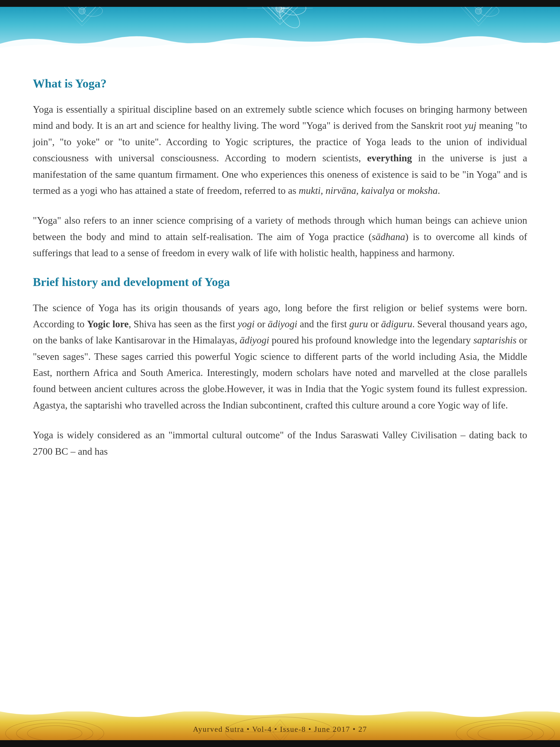  What do you see at coordinates (280, 237) in the screenshot?
I see `paragraph-what-is-yoga-2: "Yoga" also refers to an inner science c…` at bounding box center [280, 237].